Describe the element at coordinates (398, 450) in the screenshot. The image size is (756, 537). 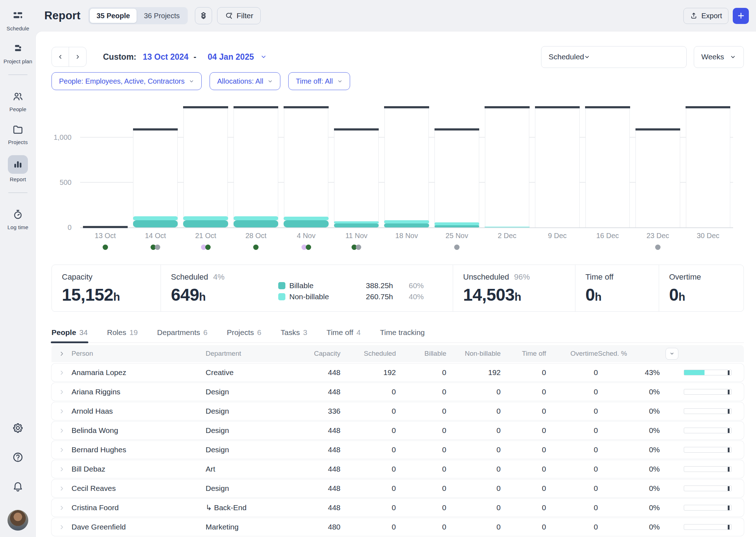
I see `table-row: Bernard HughesDesign448000000%` at that location.